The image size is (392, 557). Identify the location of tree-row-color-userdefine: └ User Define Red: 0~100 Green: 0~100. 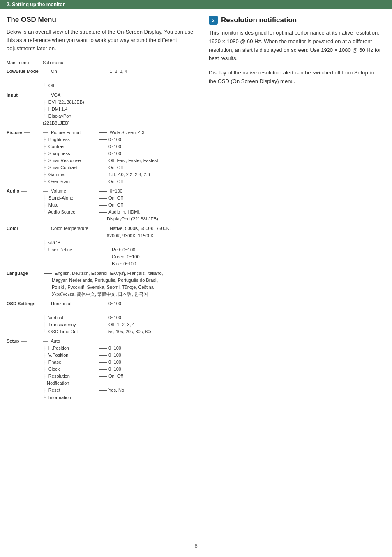
(101, 257).